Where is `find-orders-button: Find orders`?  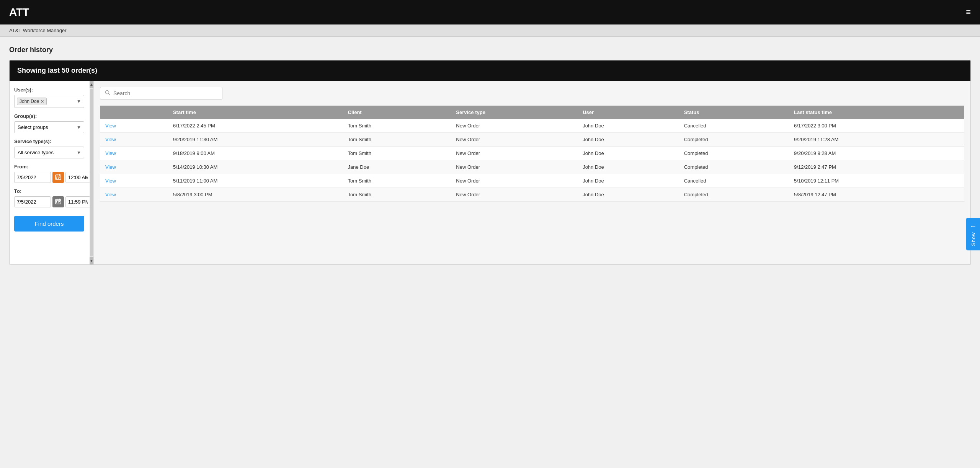
find-orders-button: Find orders is located at coordinates (49, 223).